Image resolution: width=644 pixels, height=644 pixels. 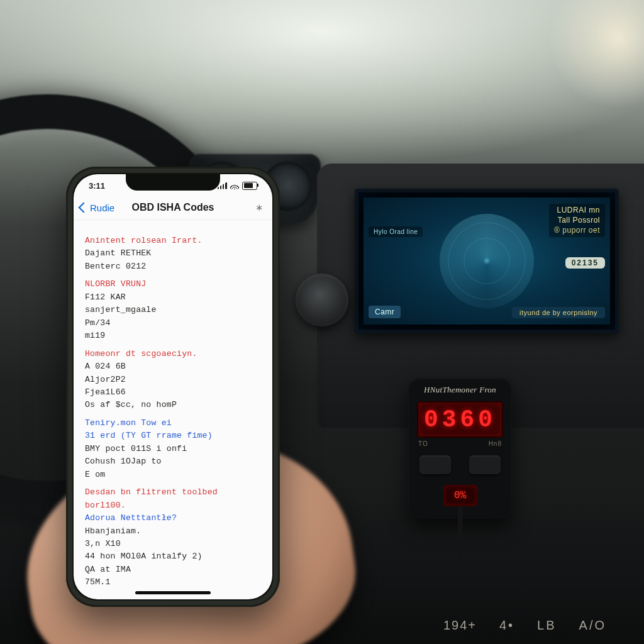 I want to click on chevron-left-icon, so click(x=84, y=208).